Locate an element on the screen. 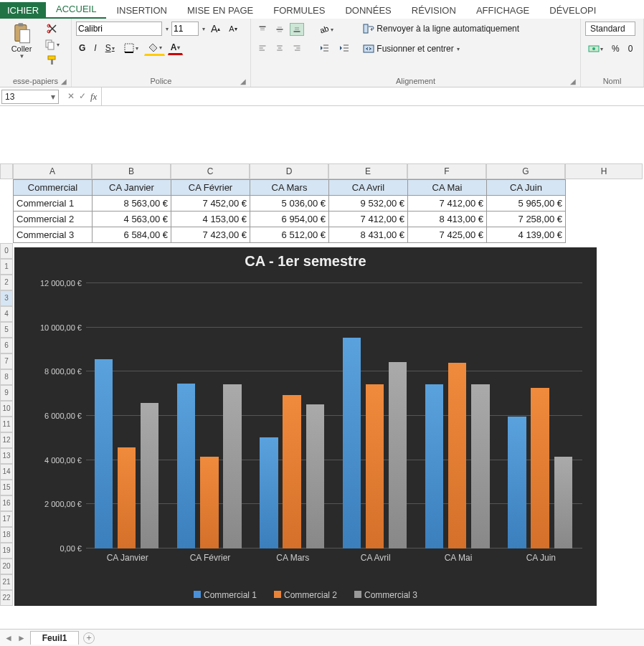  wrap-text-button: Renvoyer à la ligne automatiquement is located at coordinates (441, 29).